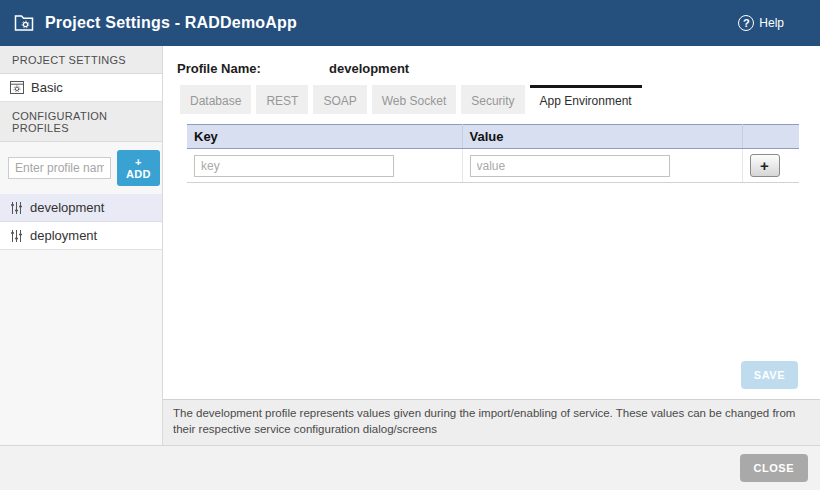 The height and width of the screenshot is (490, 820). I want to click on dialog-footer: CLOSE, so click(410, 468).